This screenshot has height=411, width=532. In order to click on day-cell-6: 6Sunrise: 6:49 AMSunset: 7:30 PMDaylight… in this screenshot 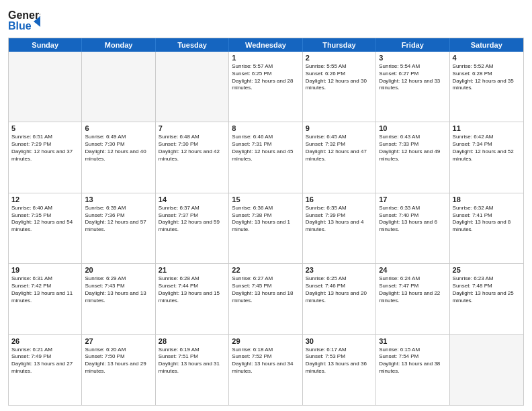, I will do `click(118, 157)`.